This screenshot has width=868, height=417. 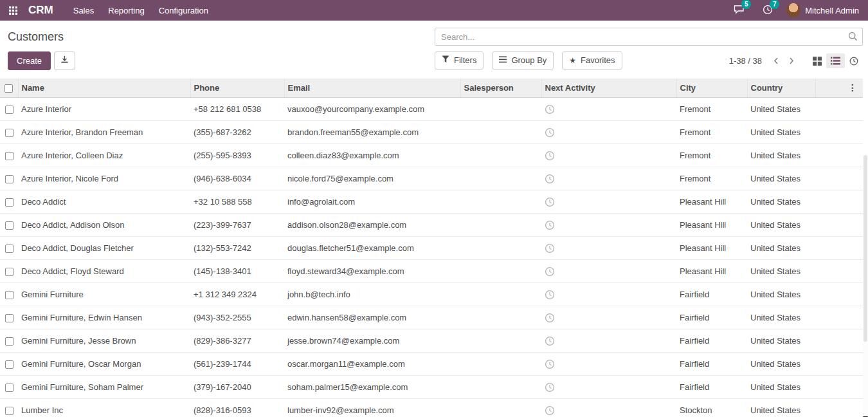 I want to click on table-row: Gemini Furniture, Edwin Hansen (943)-352…, so click(x=431, y=318).